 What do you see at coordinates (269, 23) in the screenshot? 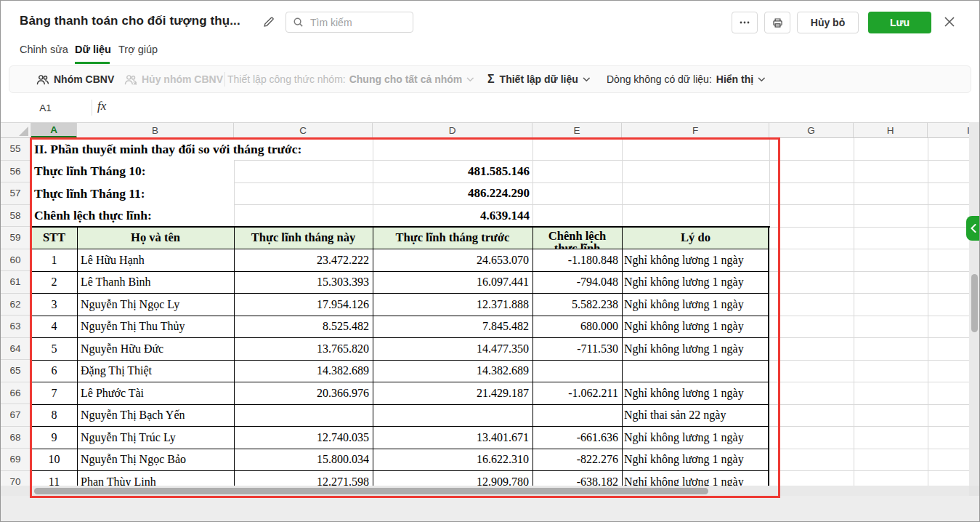
I see `edit-title-icon` at bounding box center [269, 23].